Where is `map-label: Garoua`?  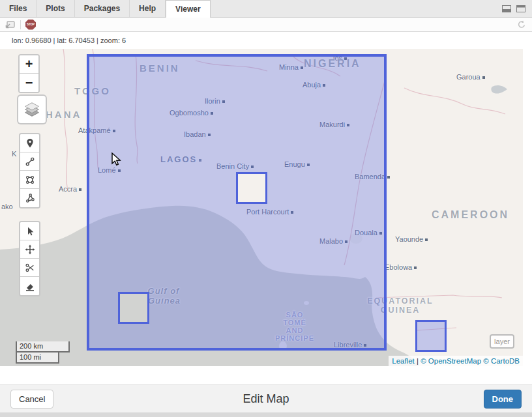
map-label: Garoua is located at coordinates (471, 77).